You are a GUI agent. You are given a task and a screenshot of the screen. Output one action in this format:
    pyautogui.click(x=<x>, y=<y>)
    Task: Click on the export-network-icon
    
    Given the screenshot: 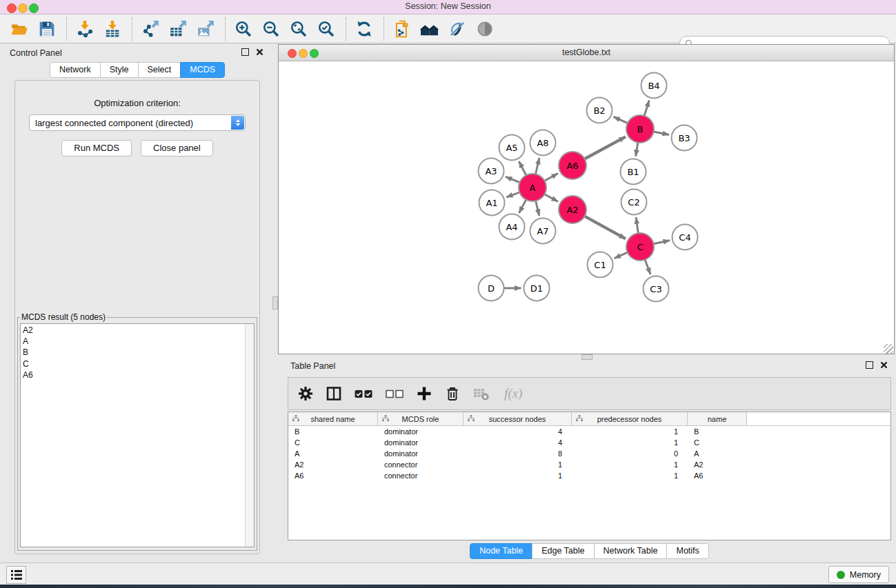 What is the action you would take?
    pyautogui.click(x=150, y=29)
    